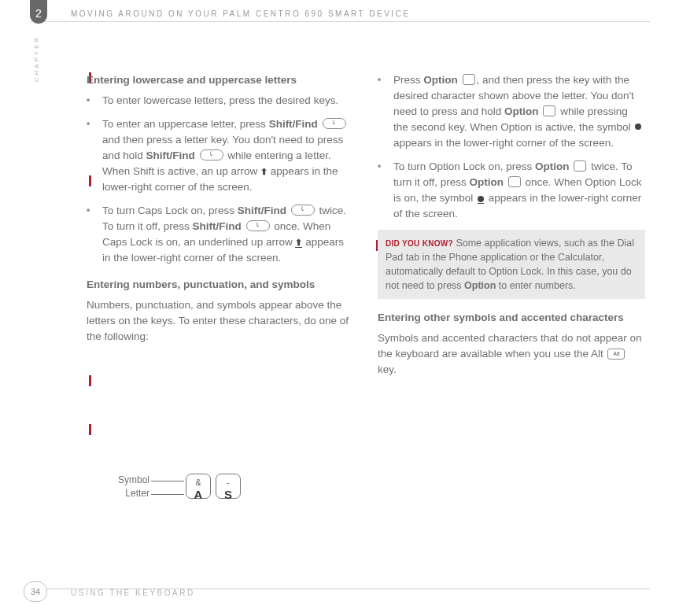  What do you see at coordinates (198, 495) in the screenshot?
I see `key-lower-glyph: A` at bounding box center [198, 495].